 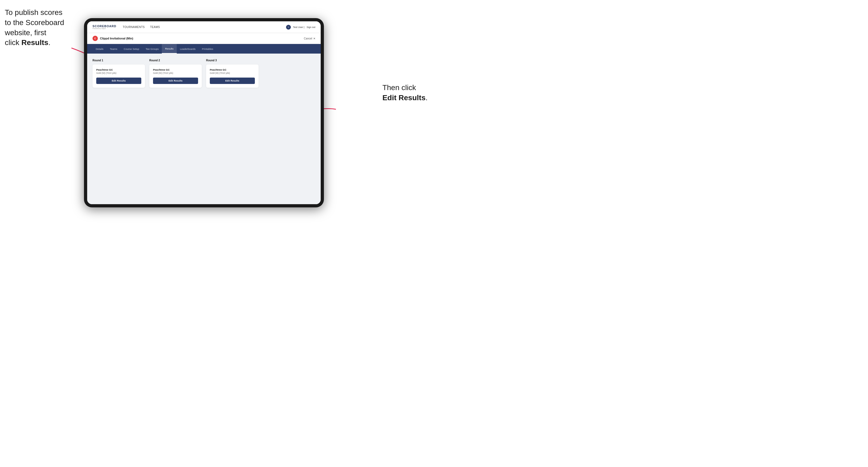 I want to click on round-1-column: Round 1 Peachtree GC Gold (M) (7010 yds)…, so click(x=119, y=73).